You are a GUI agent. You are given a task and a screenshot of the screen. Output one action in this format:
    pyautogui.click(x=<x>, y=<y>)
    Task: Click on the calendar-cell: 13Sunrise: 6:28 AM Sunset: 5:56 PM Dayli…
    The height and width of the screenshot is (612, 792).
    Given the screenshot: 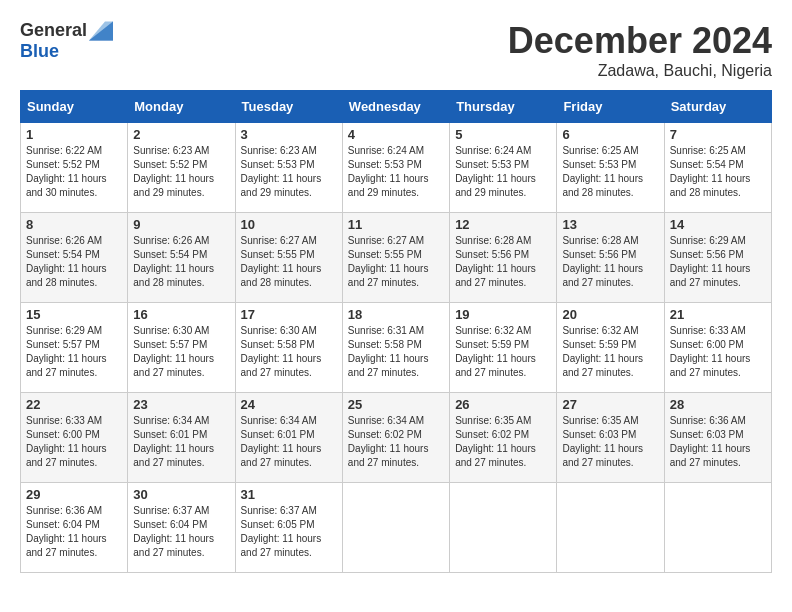 What is the action you would take?
    pyautogui.click(x=610, y=258)
    